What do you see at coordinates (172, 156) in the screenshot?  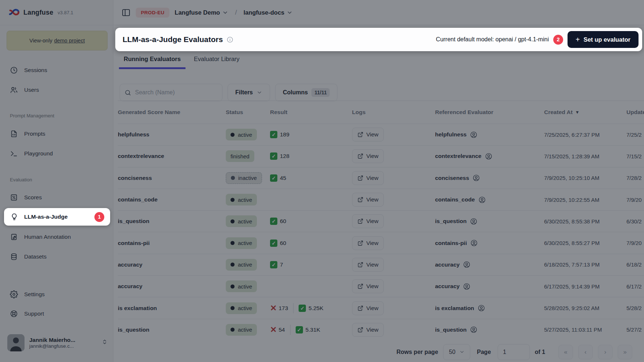 I see `score-name-cell: contextrelevance` at bounding box center [172, 156].